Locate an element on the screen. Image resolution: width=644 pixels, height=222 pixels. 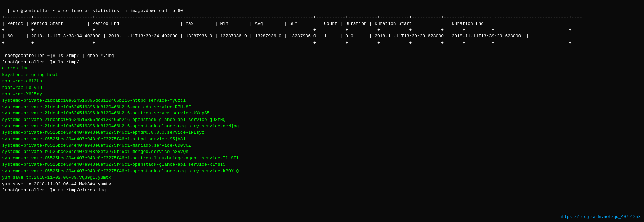
line-26: systemd-private-f6525bce394e407e948e8ef3… is located at coordinates (120, 171).